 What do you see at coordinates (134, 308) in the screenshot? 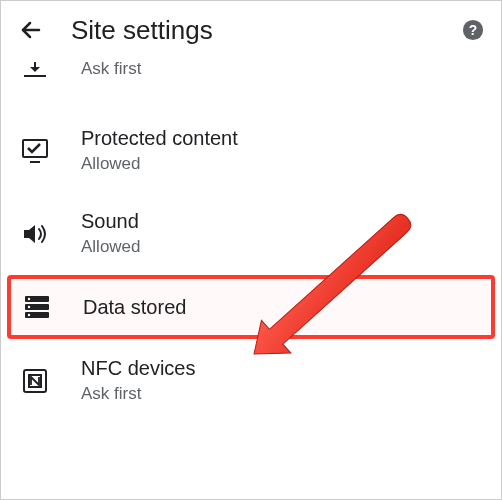
I see `setting-label: Data stored` at bounding box center [134, 308].